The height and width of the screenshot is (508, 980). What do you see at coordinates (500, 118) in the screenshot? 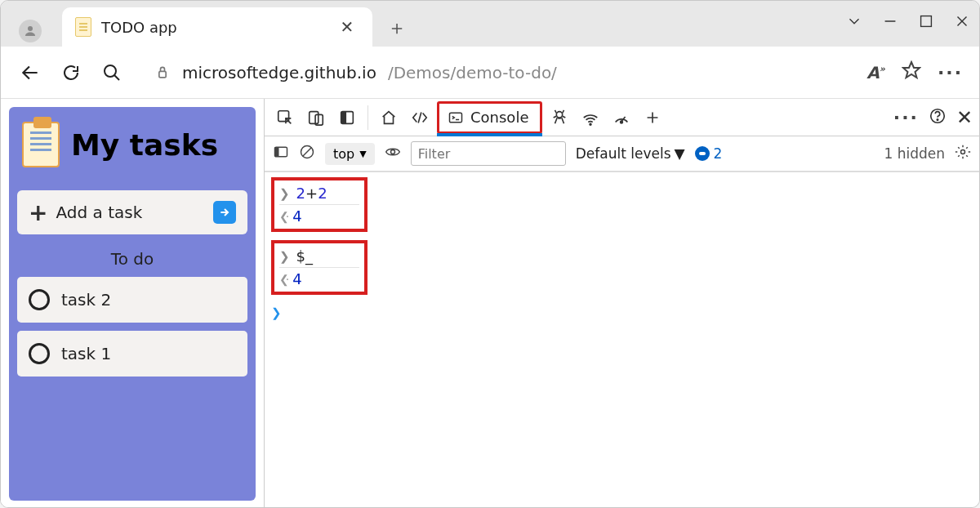
I see `console-tab-label: Console` at bounding box center [500, 118].